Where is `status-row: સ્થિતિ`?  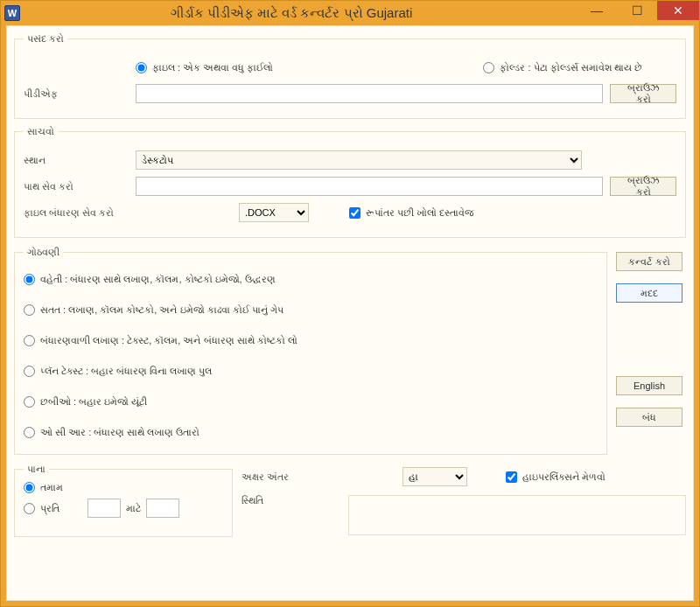 status-row: સ્થિતિ is located at coordinates (464, 515).